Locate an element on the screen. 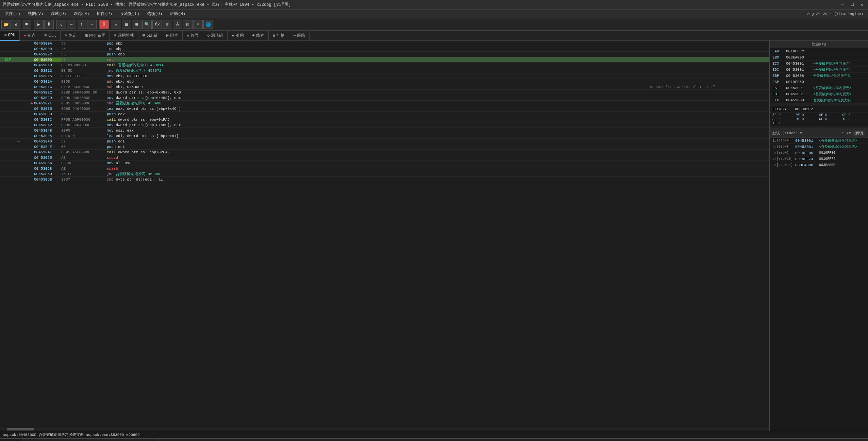  flag-item: IF 1 is located at coordinates (784, 123).